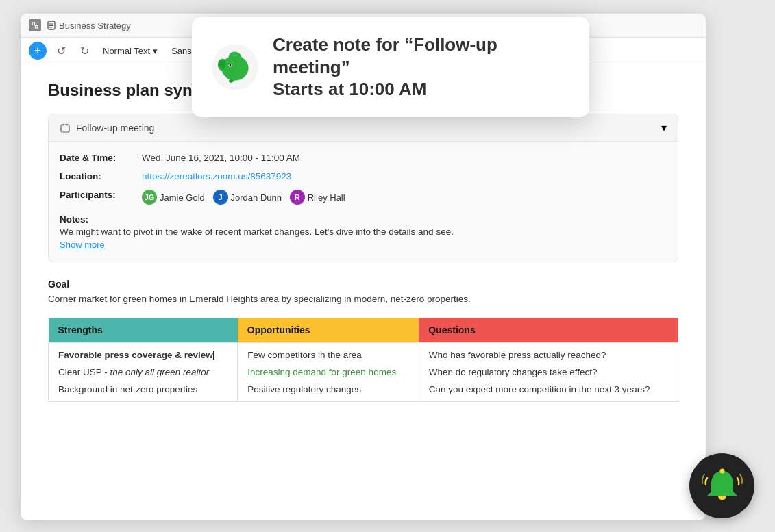  Describe the element at coordinates (363, 231) in the screenshot. I see `notes-section: Notes: We might want to pivot in the wak…` at that location.